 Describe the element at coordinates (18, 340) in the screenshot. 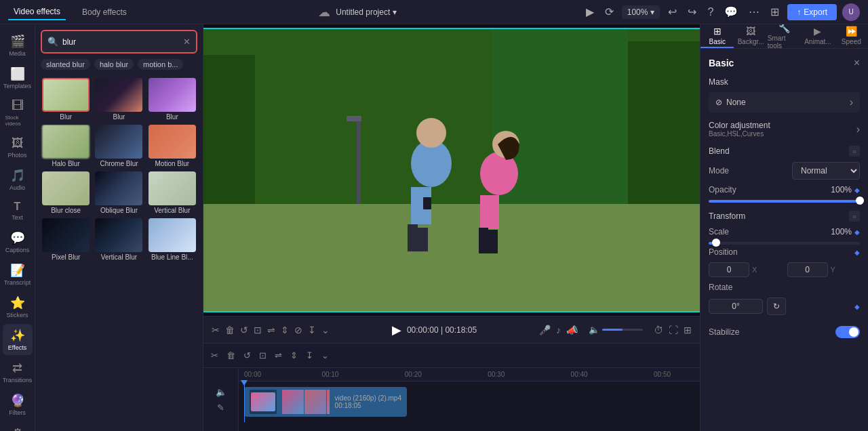

I see `sidebar-item-effects: ✨ Effects` at that location.